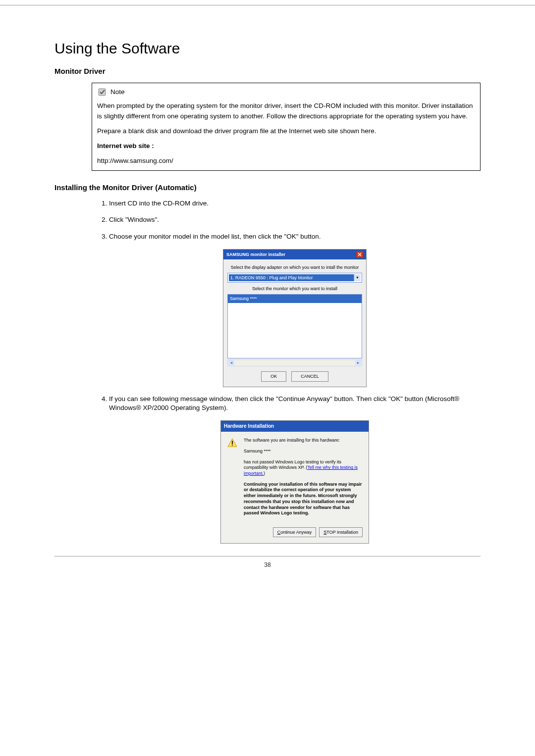 This screenshot has width=535, height=756. I want to click on scroll-left-icon: ◄, so click(231, 362).